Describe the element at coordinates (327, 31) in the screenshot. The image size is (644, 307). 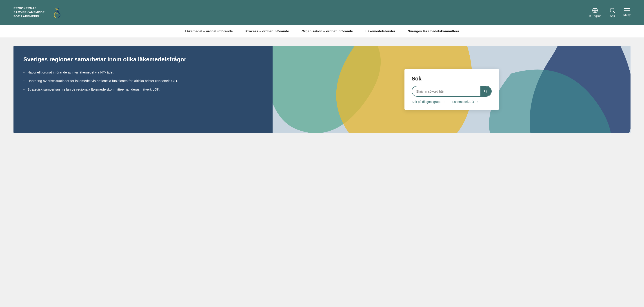
I see `nav-item-organisation: Organisation – ordnat införande` at that location.